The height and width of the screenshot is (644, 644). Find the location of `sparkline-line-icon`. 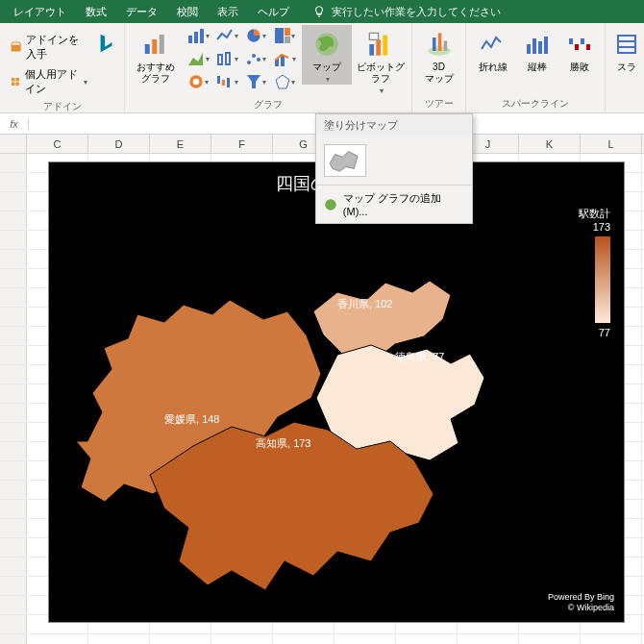

sparkline-line-icon is located at coordinates (493, 44).